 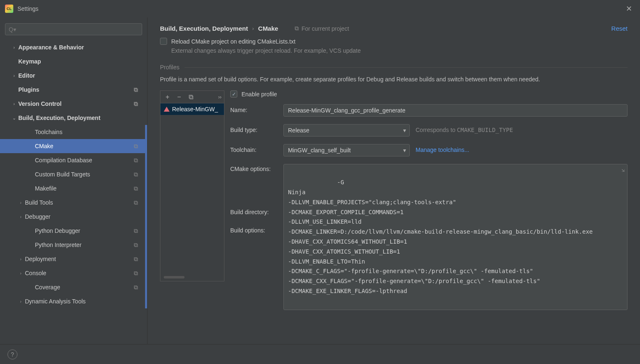 What do you see at coordinates (394, 79) in the screenshot?
I see `profiles-description: Profile is a named set of build options.…` at bounding box center [394, 79].